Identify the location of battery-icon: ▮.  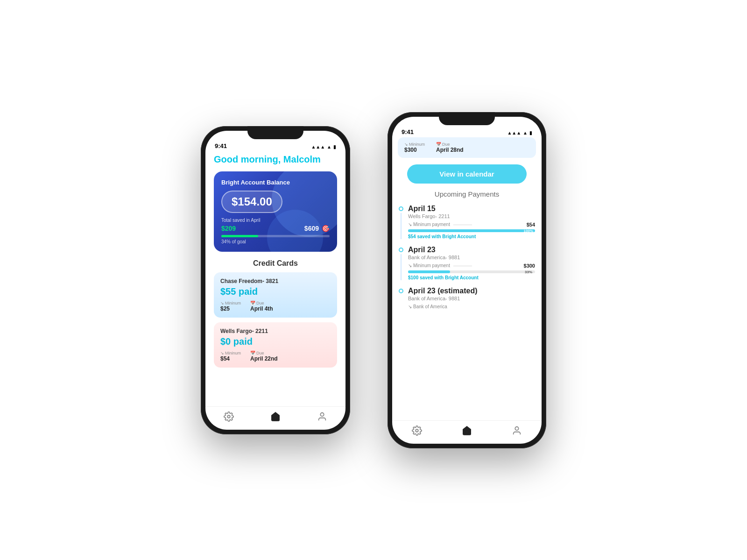
(335, 147).